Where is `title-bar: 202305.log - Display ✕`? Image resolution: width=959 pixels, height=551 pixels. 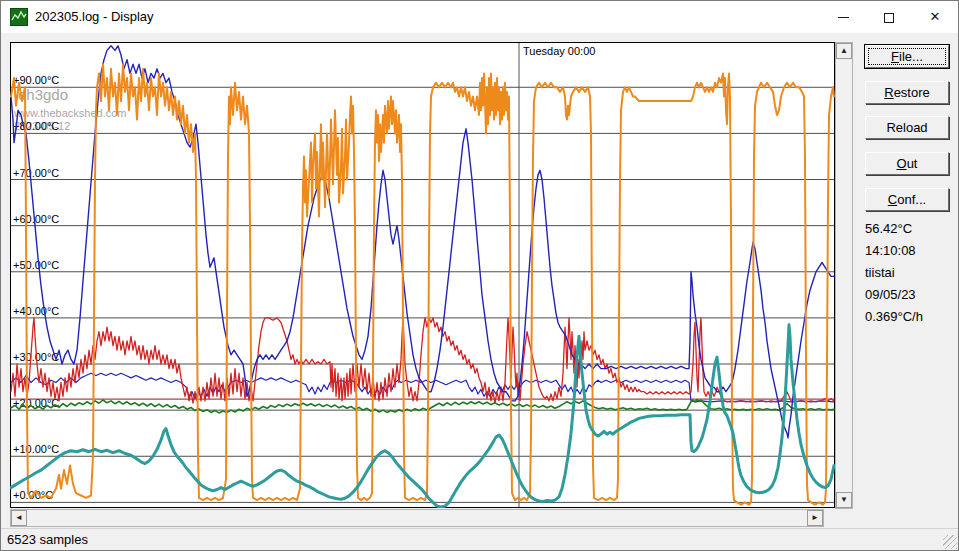 title-bar: 202305.log - Display ✕ is located at coordinates (480, 17).